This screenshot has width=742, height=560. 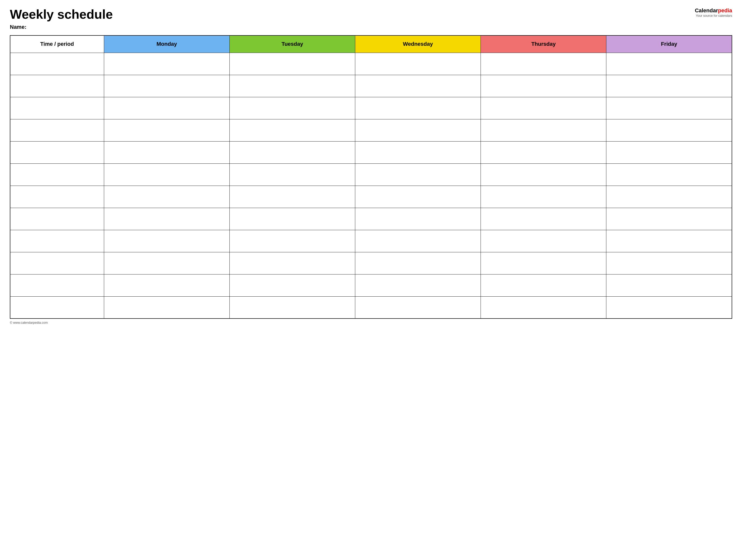 I want to click on page-title: Weekly schedule, so click(x=350, y=14).